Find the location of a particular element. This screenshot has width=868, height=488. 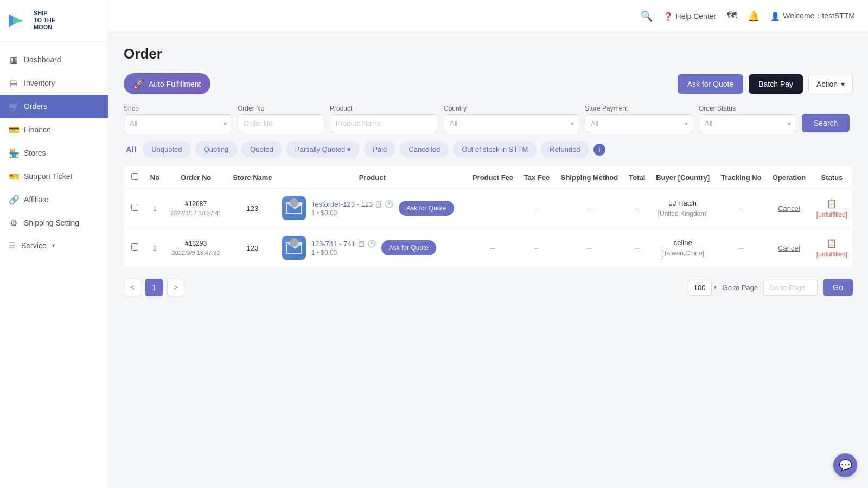

country-select: All is located at coordinates (512, 124).